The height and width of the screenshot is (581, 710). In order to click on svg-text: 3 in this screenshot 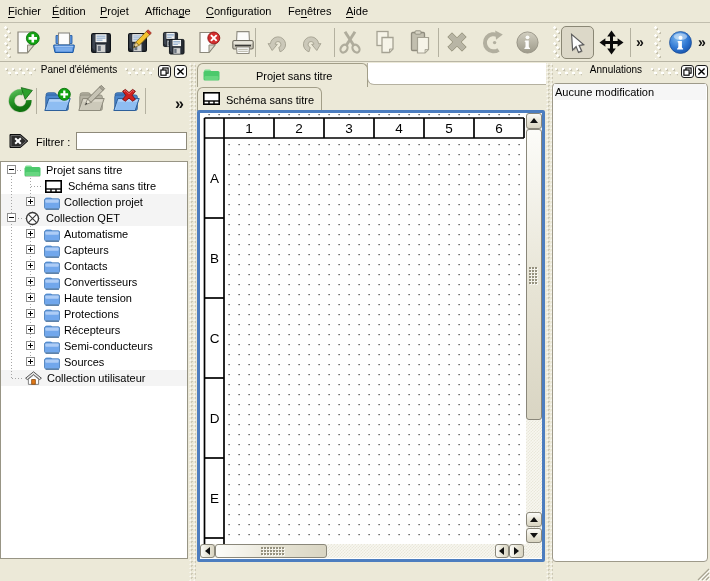, I will do `click(349, 128)`.